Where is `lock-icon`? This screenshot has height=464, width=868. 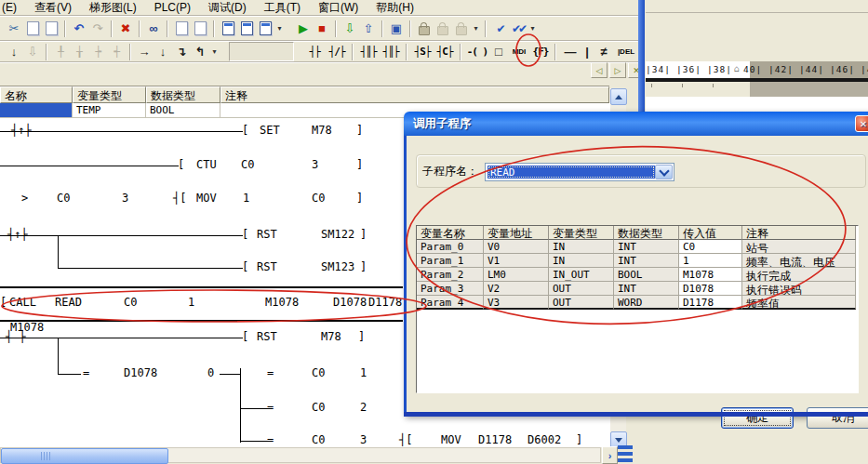 lock-icon is located at coordinates (424, 29).